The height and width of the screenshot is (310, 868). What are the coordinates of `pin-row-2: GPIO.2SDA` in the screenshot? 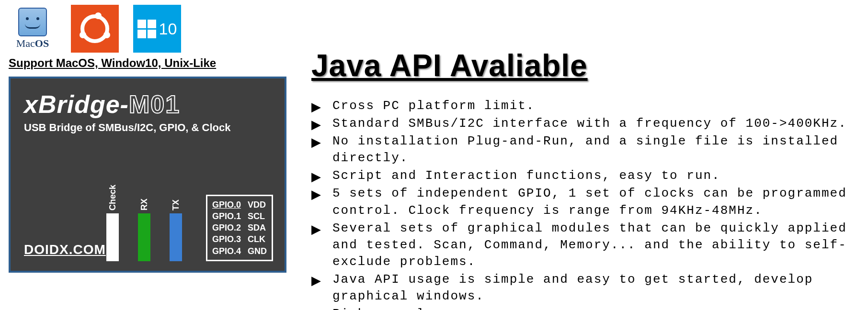 It's located at (240, 228).